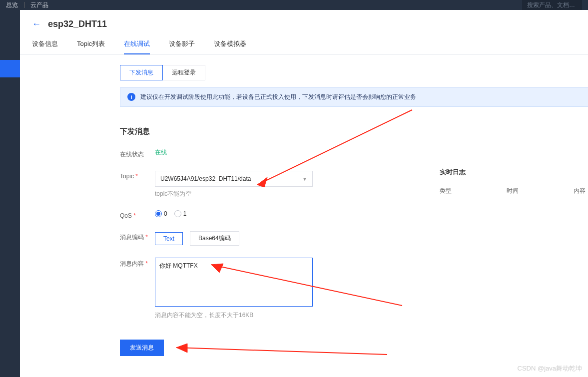 The width and height of the screenshot is (588, 377). What do you see at coordinates (304, 44) in the screenshot?
I see `device-tabs: 设备信息 Topic列表 在线调试 设备影子 设备模拟器` at bounding box center [304, 44].